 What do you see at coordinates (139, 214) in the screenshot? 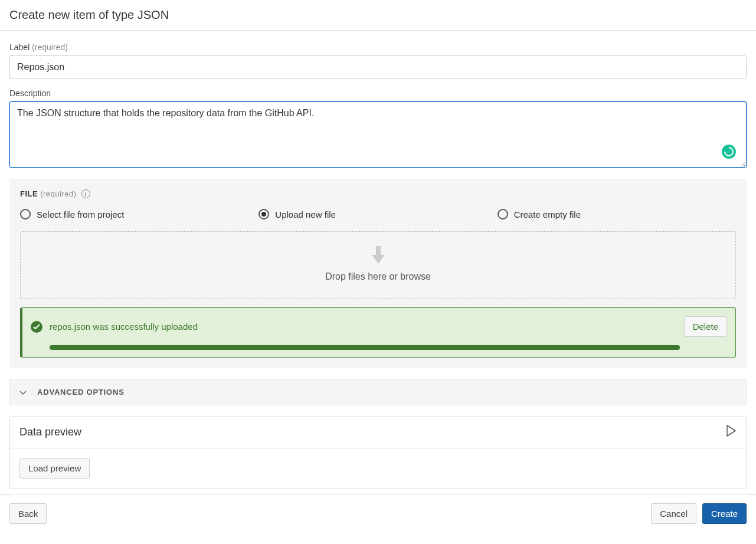
I see `radio-select-from-project: Select file from project` at bounding box center [139, 214].